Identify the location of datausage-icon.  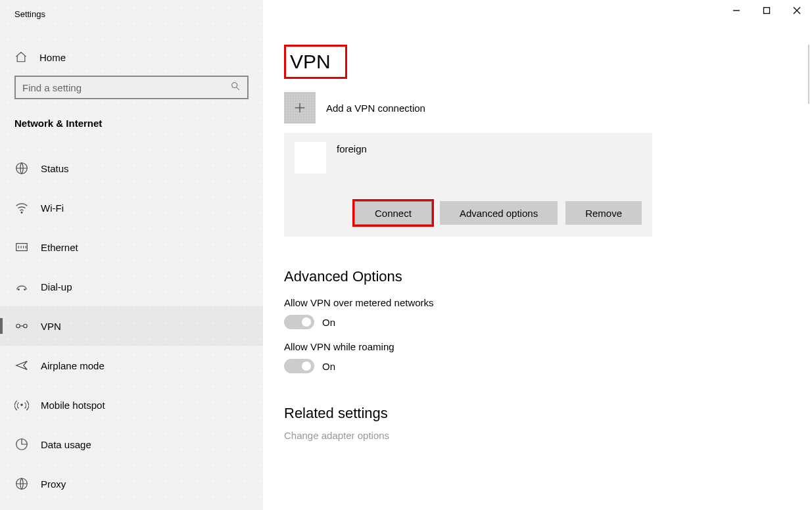
(22, 444).